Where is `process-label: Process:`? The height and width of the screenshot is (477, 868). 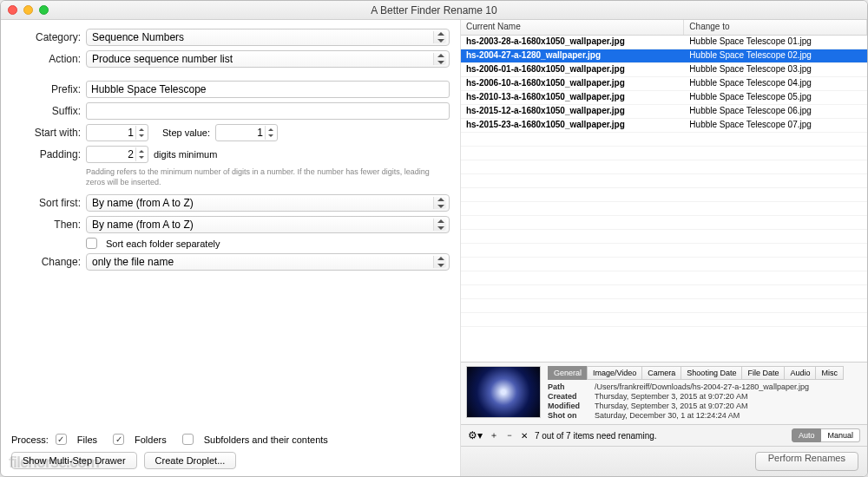 process-label: Process: is located at coordinates (30, 440).